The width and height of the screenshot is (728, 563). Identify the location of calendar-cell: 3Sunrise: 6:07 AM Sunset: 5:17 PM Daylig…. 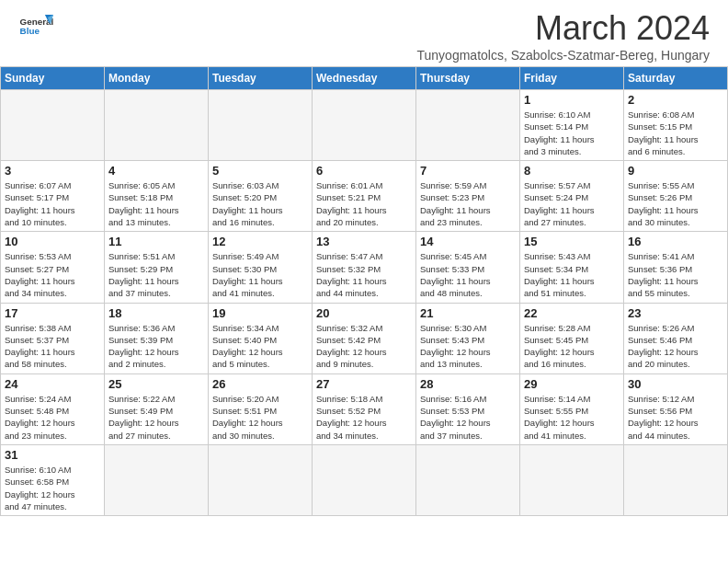
(53, 197).